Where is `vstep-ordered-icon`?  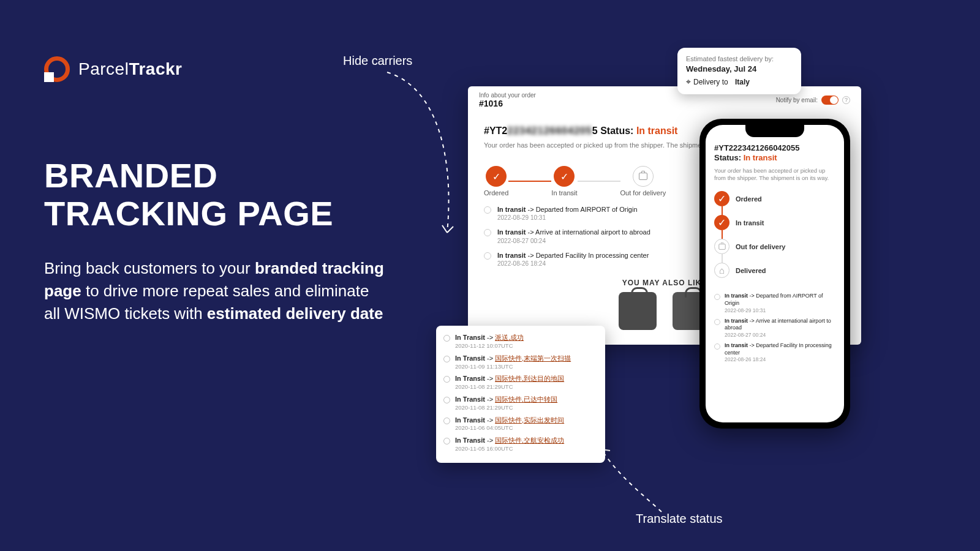
vstep-ordered-icon is located at coordinates (722, 198).